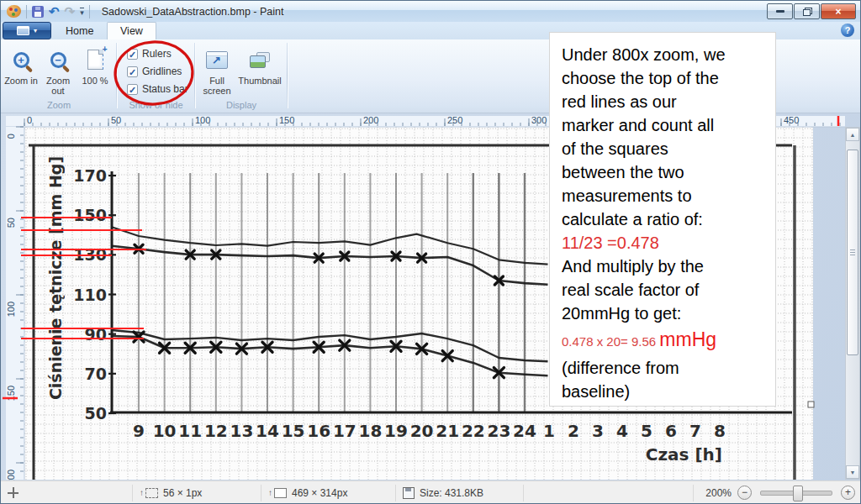 This screenshot has height=504, width=861. Describe the element at coordinates (161, 71) in the screenshot. I see `gridlines-checkbox-label: Gridlines` at that location.